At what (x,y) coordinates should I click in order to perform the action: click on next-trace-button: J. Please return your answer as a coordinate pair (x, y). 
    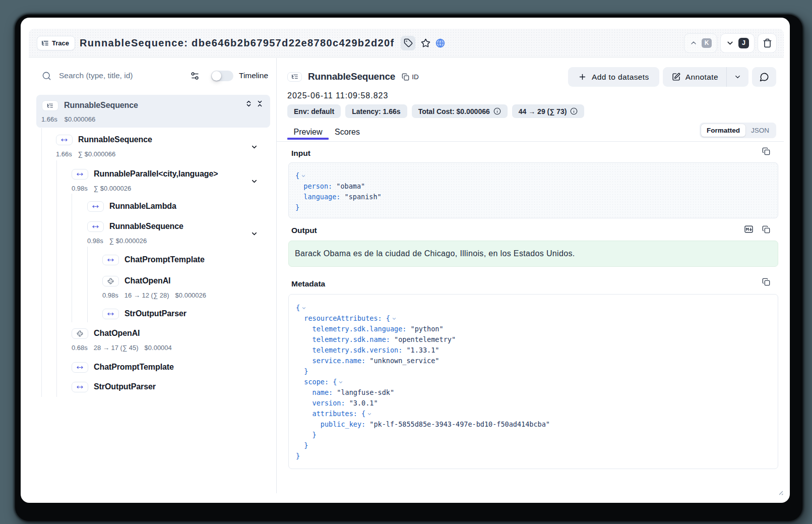
    Looking at the image, I should click on (737, 43).